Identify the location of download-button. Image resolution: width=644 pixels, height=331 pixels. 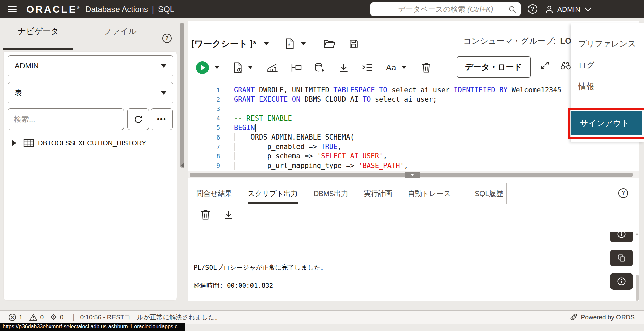
(344, 68).